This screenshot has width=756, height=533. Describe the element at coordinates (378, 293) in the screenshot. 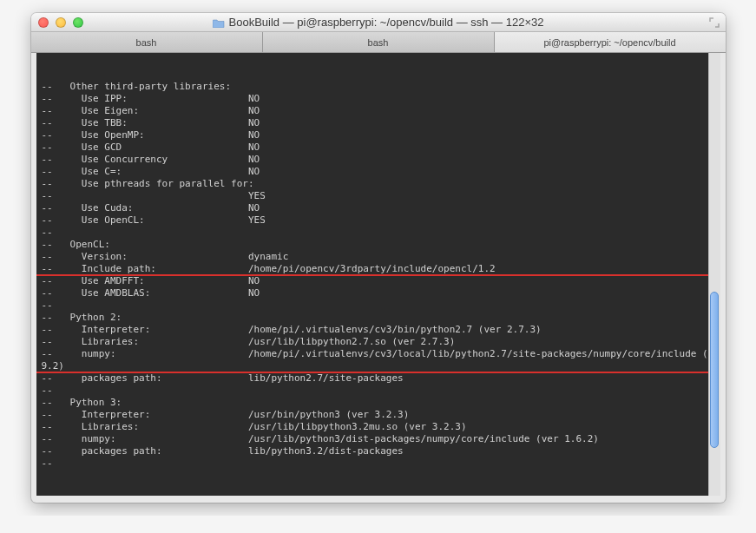

I see `terminal-line: -- Use AMDBLAS: NO` at that location.